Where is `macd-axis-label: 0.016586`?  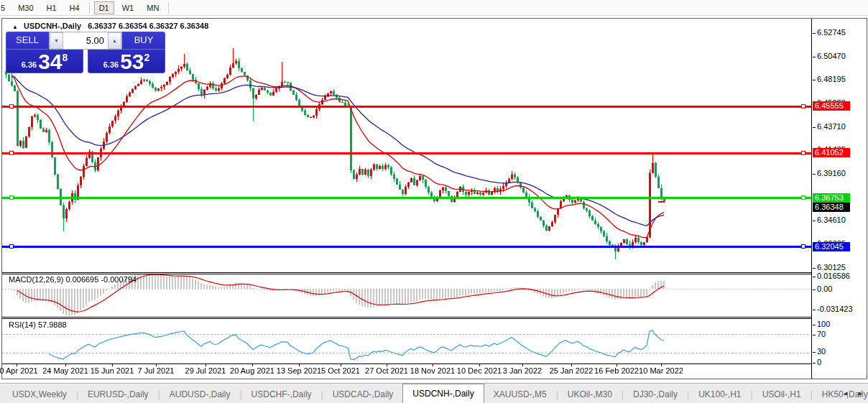 macd-axis-label: 0.016586 is located at coordinates (831, 276).